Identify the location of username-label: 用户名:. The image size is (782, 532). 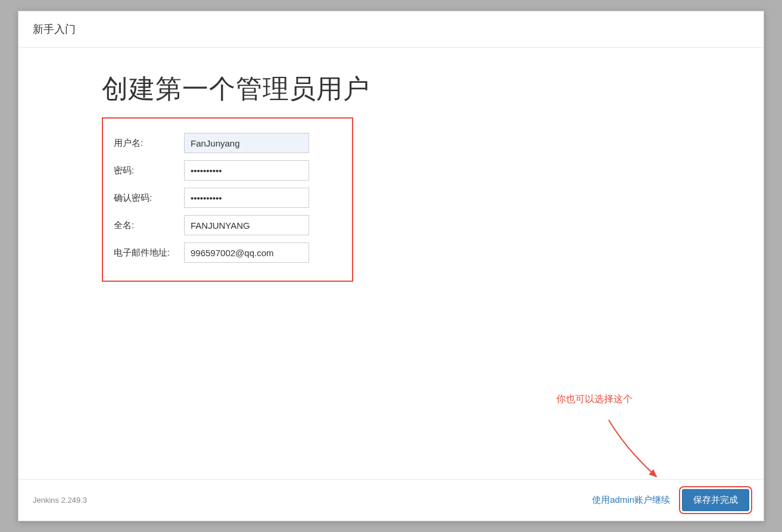
(149, 143).